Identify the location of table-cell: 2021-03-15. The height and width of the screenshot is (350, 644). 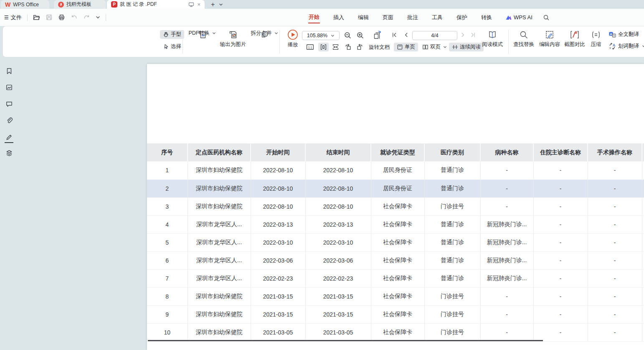
(278, 314).